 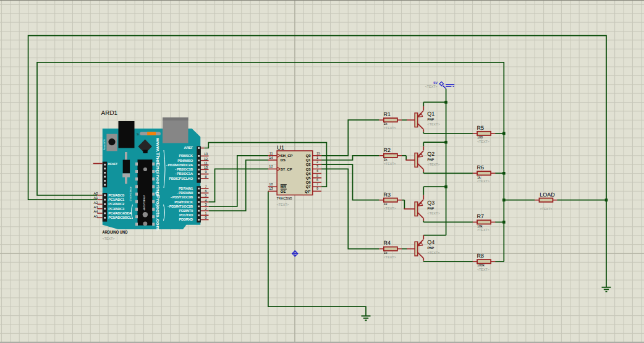 What do you see at coordinates (271, 167) in the screenshot?
I see `svg-text: 12` at bounding box center [271, 167].